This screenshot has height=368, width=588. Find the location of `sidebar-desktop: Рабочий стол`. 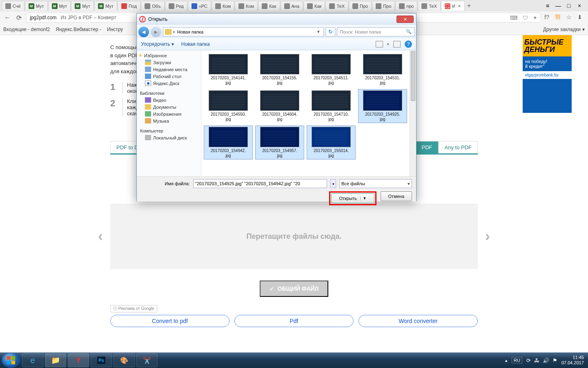

sidebar-desktop: Рабочий стол is located at coordinates (169, 76).